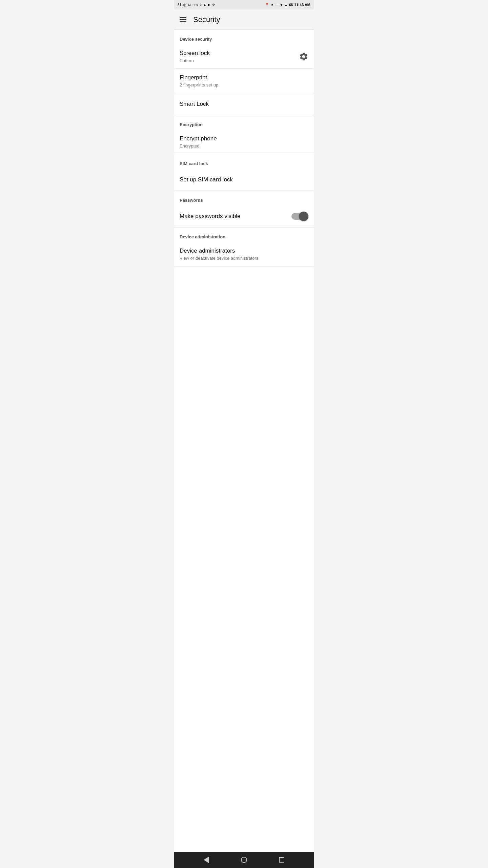  I want to click on passwords-visible-text: Make passwords visible, so click(210, 216).